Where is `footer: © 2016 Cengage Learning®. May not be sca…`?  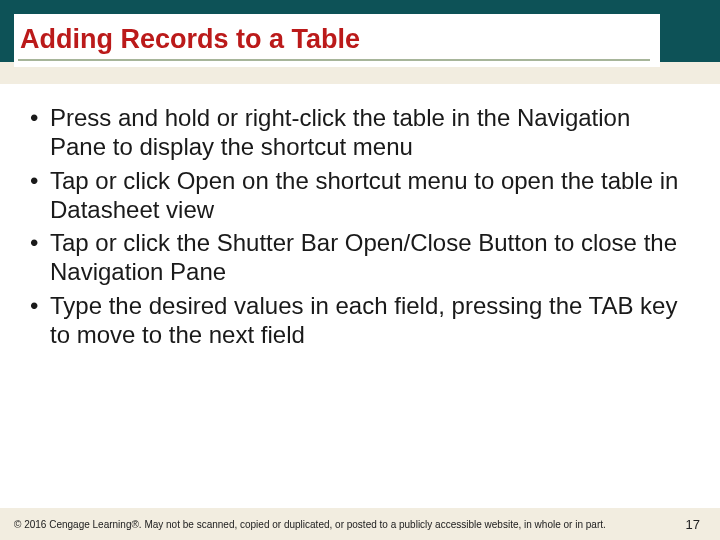 footer: © 2016 Cengage Learning®. May not be sca… is located at coordinates (360, 524).